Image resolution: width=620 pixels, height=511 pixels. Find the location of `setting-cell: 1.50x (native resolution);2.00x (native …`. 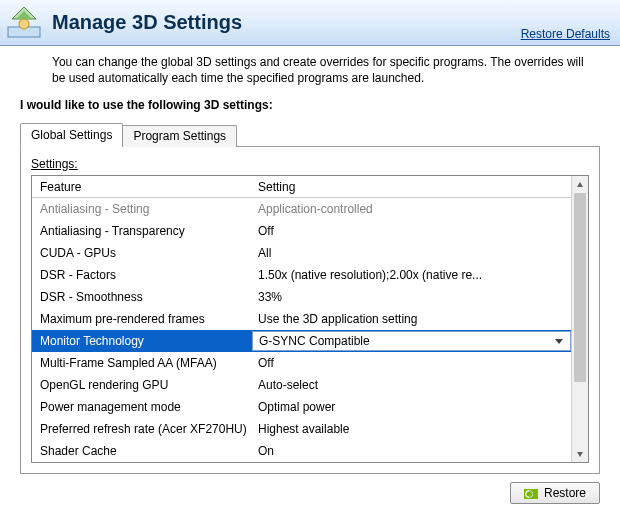

setting-cell: 1.50x (native resolution);2.00x (native … is located at coordinates (412, 275).